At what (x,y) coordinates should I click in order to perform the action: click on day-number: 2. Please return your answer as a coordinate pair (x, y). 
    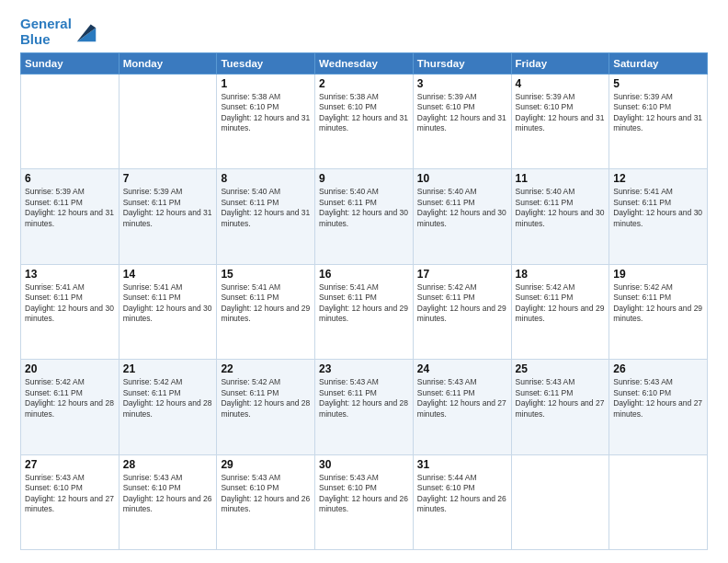
    Looking at the image, I should click on (364, 84).